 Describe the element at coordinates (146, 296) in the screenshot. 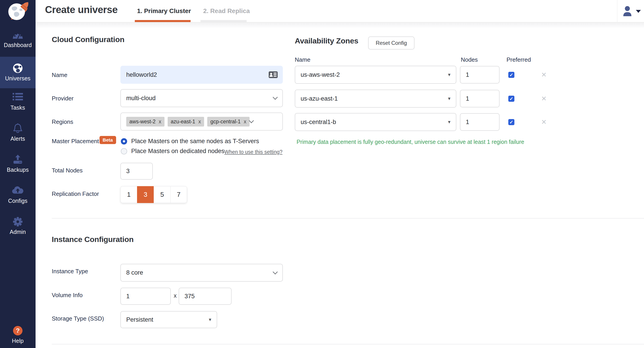

I see `volume-count-input` at that location.